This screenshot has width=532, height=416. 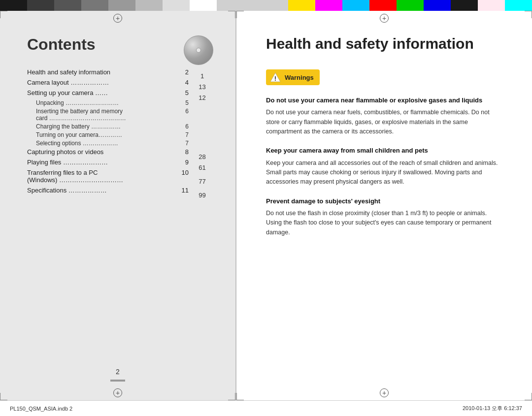 What do you see at coordinates (493, 409) in the screenshot?
I see `footer-right: 2010-01-13 오후 6:12:37` at bounding box center [493, 409].